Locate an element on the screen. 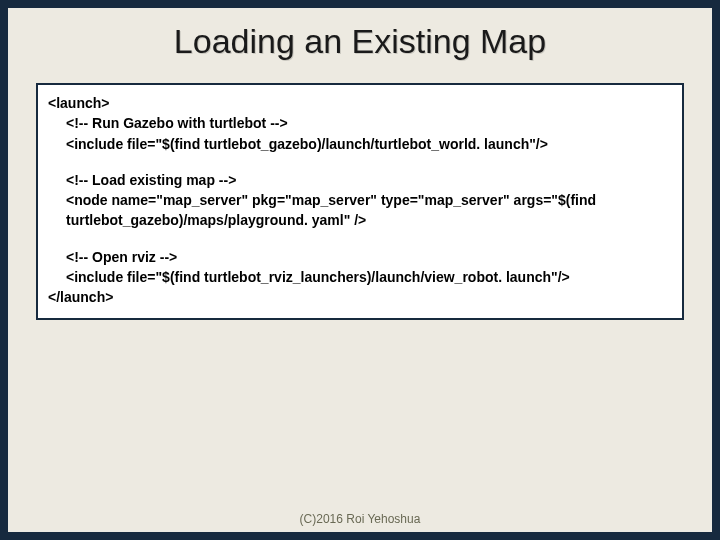  code-line: </launch> is located at coordinates (80, 297).